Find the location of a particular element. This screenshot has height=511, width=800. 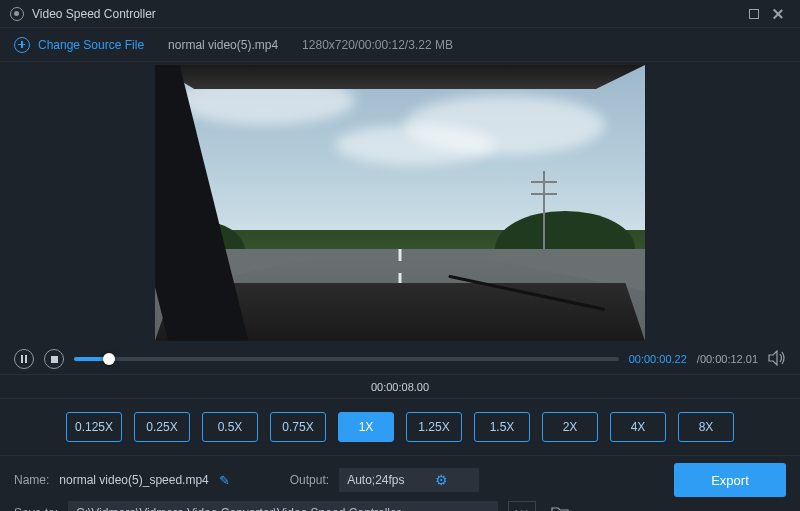

time-total: /00:00:12.01 is located at coordinates (728, 359).